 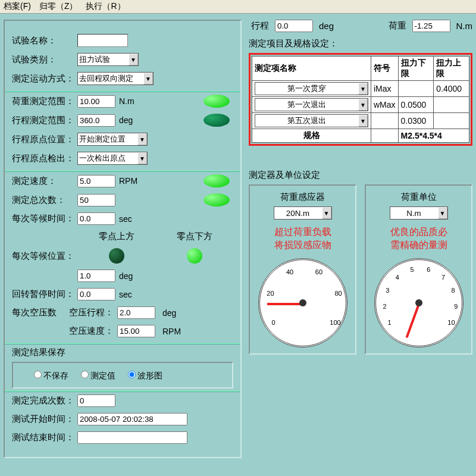 What do you see at coordinates (419, 198) in the screenshot?
I see `gauge-title: 荷重单位` at bounding box center [419, 198].